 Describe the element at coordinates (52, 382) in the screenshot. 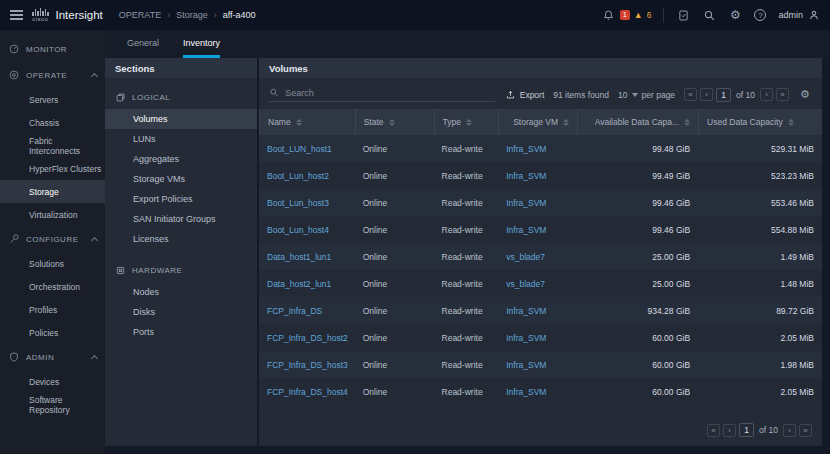

I see `sidebar-item: Devices` at that location.